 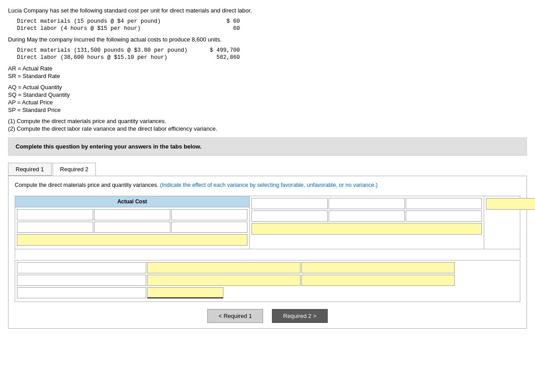 What do you see at coordinates (392, 223) in the screenshot?
I see `middle-top-rows` at bounding box center [392, 223].